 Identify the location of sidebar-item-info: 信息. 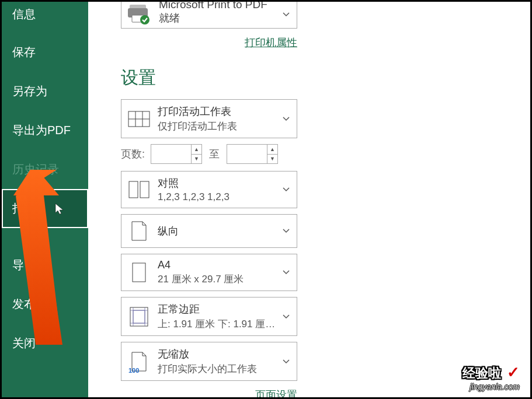
(45, 18).